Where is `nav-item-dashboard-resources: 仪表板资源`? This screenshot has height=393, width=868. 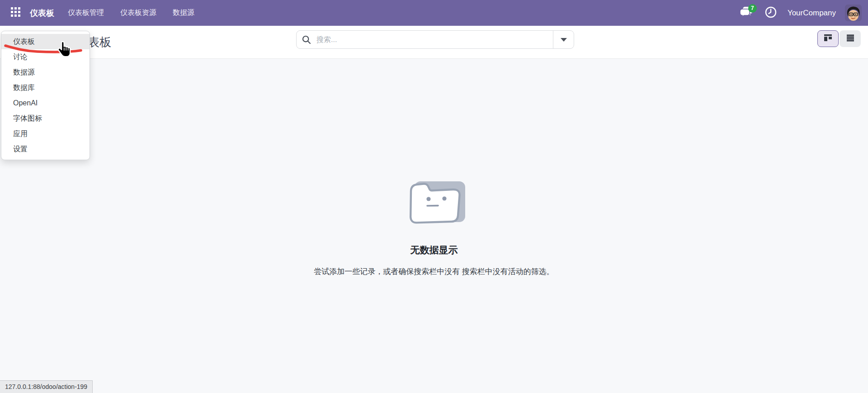
nav-item-dashboard-resources: 仪表板资源 is located at coordinates (138, 13).